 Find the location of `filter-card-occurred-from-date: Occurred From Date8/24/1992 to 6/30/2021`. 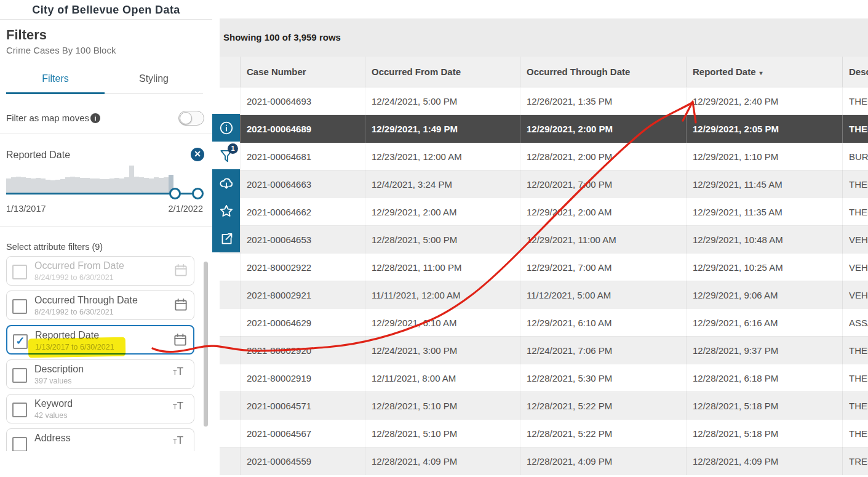

filter-card-occurred-from-date: Occurred From Date8/24/1992 to 6/30/2021 is located at coordinates (100, 271).